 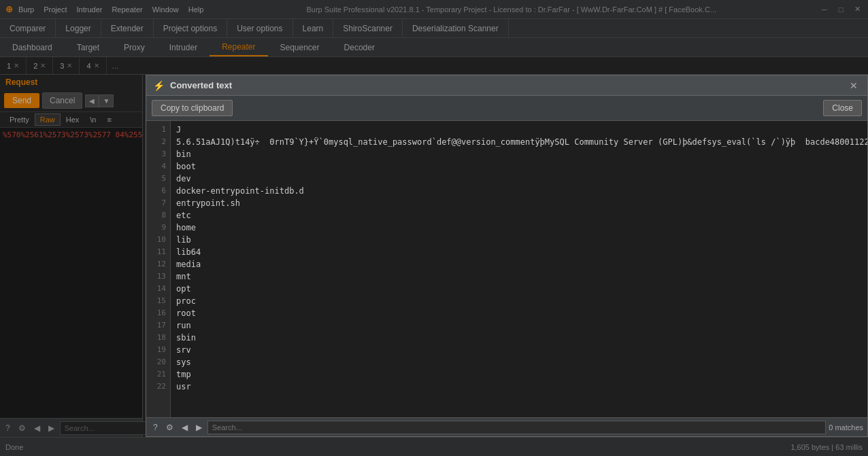 I want to click on code-line: etc, so click(x=519, y=215).